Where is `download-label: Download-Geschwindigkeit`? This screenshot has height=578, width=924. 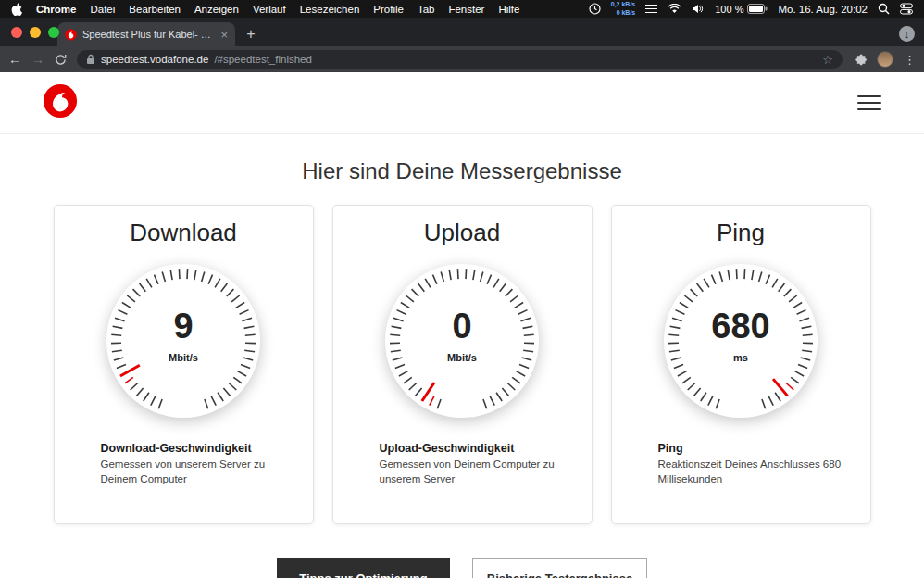 download-label: Download-Geschwindigkeit is located at coordinates (207, 448).